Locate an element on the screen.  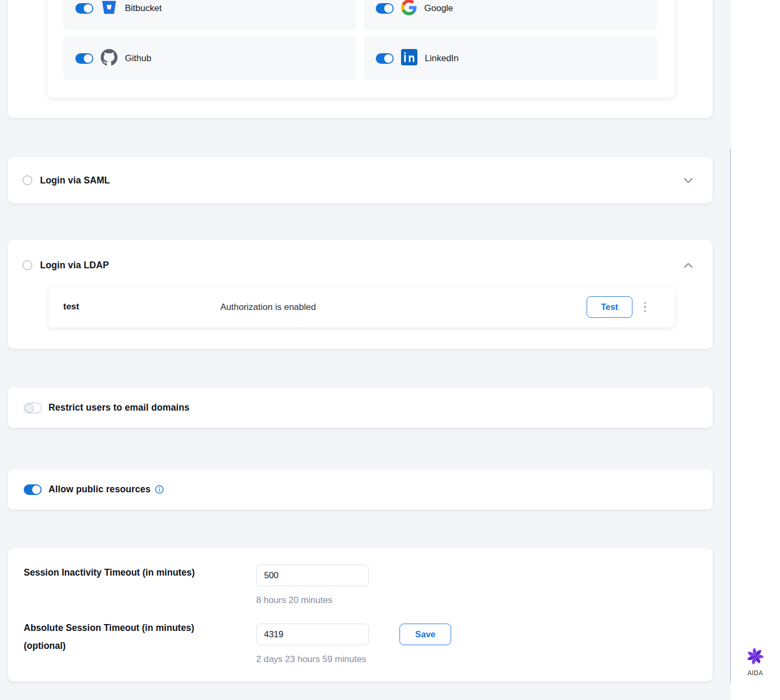
saml-title: Login via SAML is located at coordinates (75, 180).